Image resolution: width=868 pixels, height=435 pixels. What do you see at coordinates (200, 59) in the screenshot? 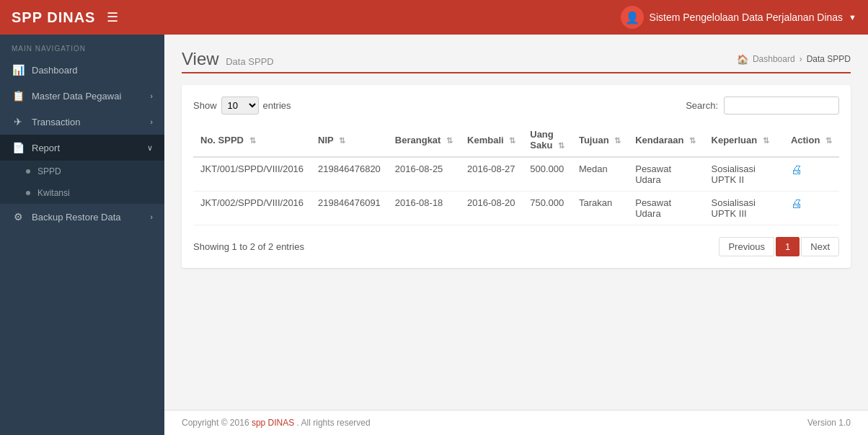
I see `page-title-main: View` at bounding box center [200, 59].